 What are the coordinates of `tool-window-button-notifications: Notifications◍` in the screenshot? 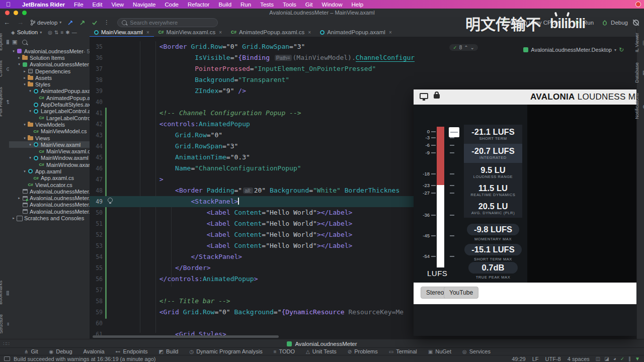 It's located at (639, 106).